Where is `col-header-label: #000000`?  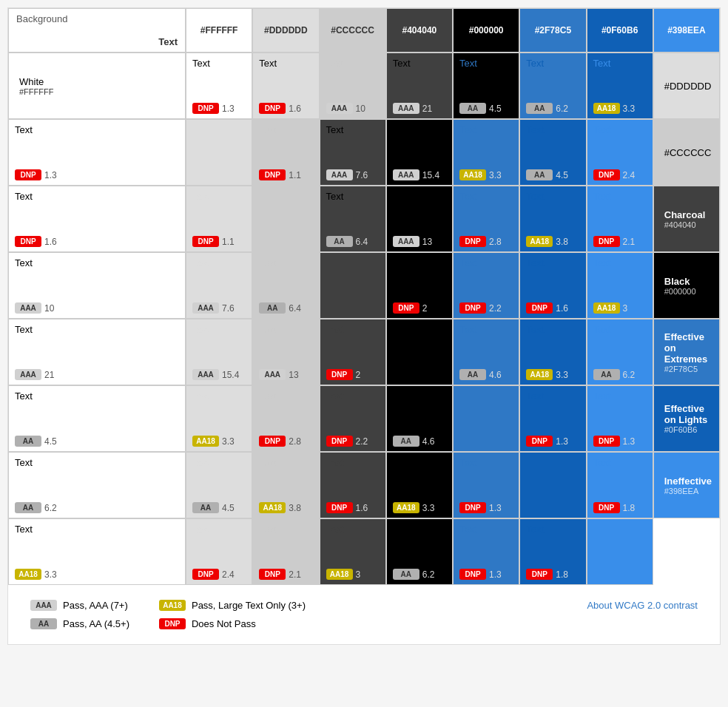
col-header-label: #000000 is located at coordinates (487, 30).